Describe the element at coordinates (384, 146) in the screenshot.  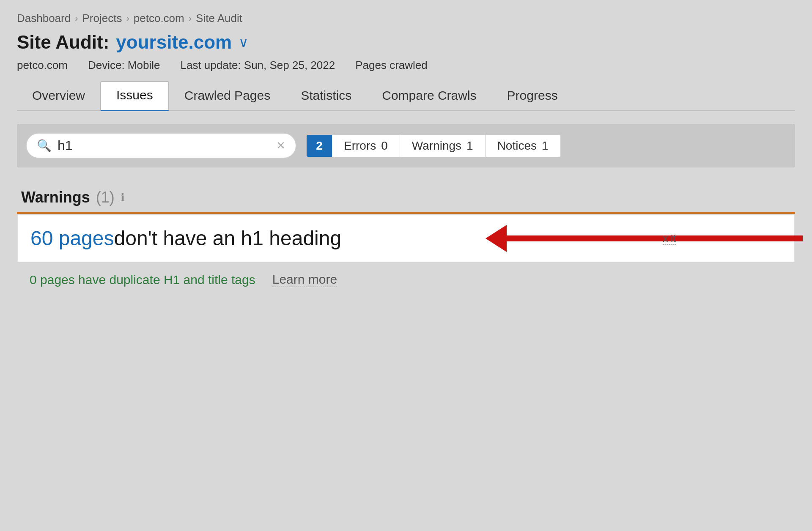
I see `errors-count: 0` at that location.